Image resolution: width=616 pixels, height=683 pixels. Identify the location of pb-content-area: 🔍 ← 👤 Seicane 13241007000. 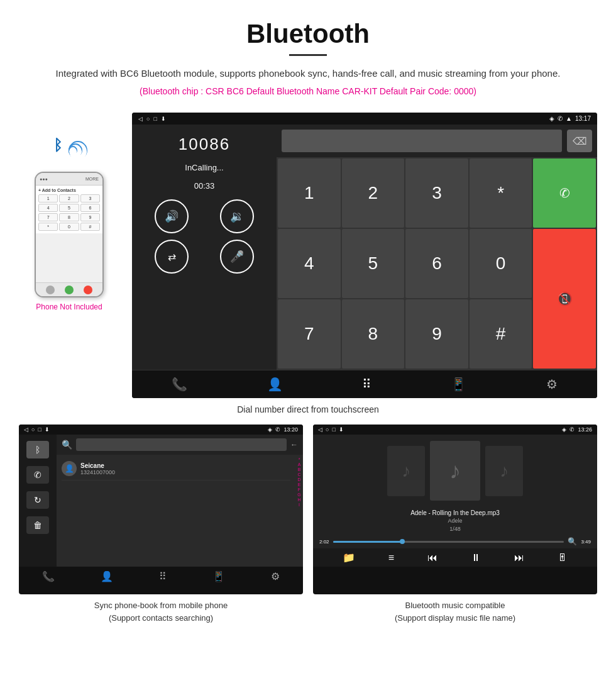
(180, 501).